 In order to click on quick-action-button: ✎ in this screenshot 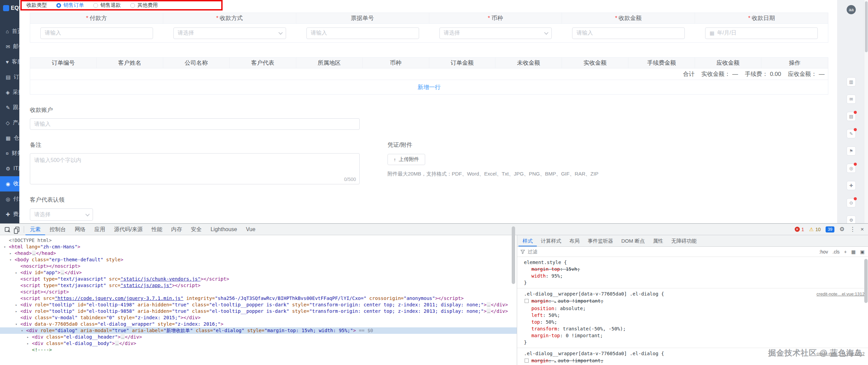, I will do `click(851, 134)`.